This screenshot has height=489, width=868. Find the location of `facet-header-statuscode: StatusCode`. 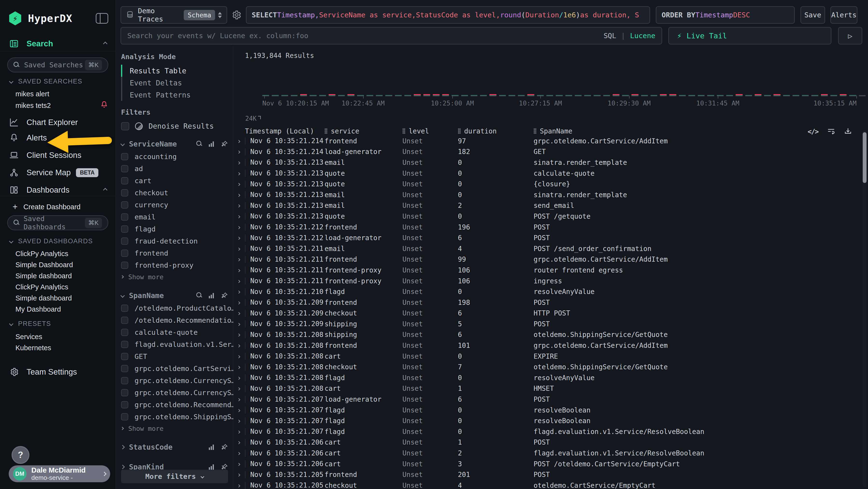

facet-header-statuscode: StatusCode is located at coordinates (175, 447).